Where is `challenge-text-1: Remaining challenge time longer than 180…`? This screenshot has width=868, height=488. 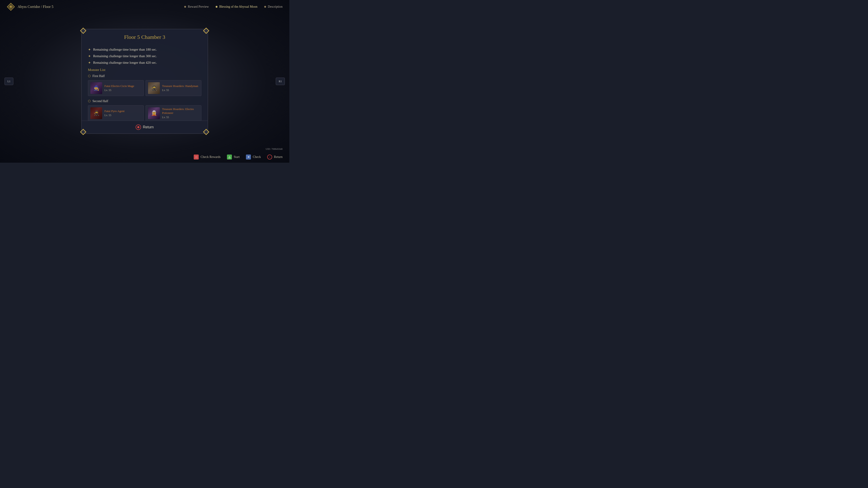
challenge-text-1: Remaining challenge time longer than 180… is located at coordinates (125, 50).